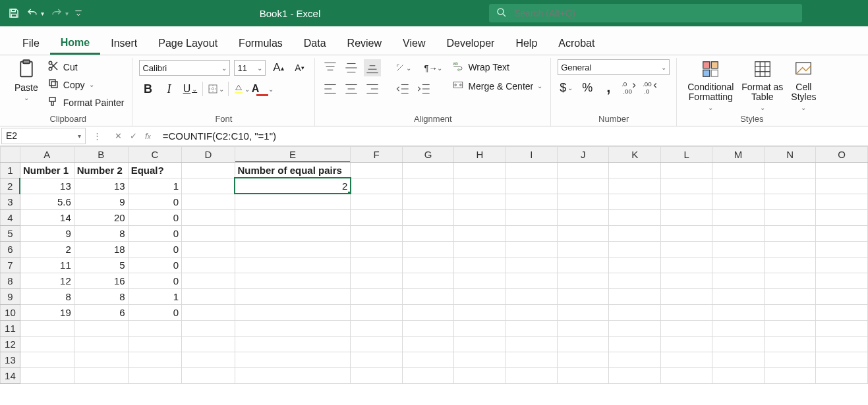  Describe the element at coordinates (842, 217) in the screenshot. I see `cell-O4` at that location.